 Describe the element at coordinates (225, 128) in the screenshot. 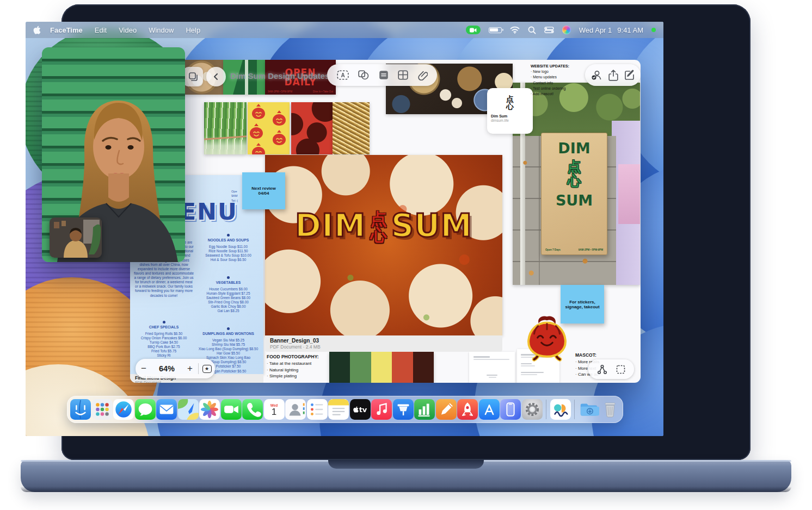

I see `scallions-photo` at that location.